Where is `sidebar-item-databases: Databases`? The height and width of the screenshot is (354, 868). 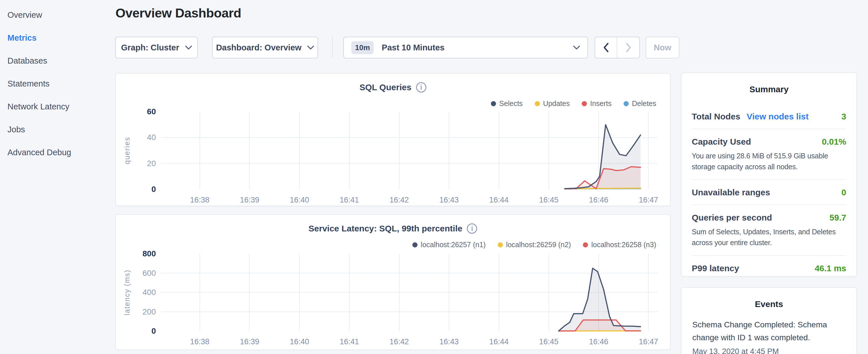
sidebar-item-databases: Databases is located at coordinates (57, 61).